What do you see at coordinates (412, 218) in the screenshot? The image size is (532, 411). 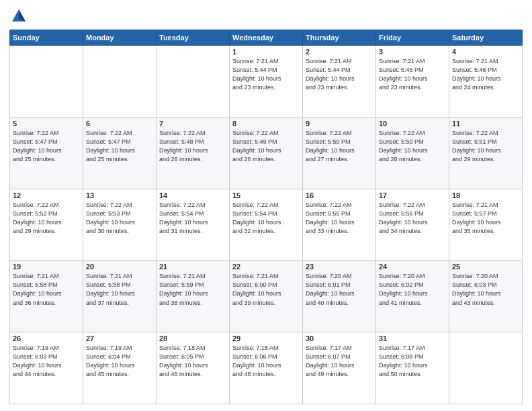 I see `day-info: Sunrise: 7:22 AM Sunset: 5:56 PM Dayligh…` at bounding box center [412, 218].